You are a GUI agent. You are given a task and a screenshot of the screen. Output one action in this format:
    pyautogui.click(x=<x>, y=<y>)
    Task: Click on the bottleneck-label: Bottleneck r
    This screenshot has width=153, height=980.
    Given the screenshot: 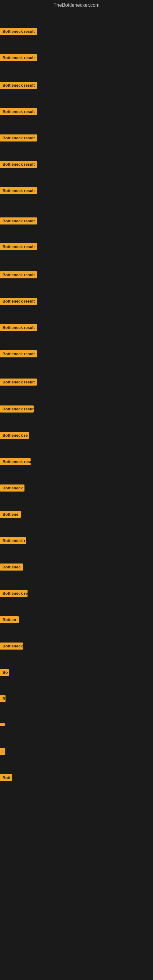 What is the action you would take?
    pyautogui.click(x=13, y=541)
    